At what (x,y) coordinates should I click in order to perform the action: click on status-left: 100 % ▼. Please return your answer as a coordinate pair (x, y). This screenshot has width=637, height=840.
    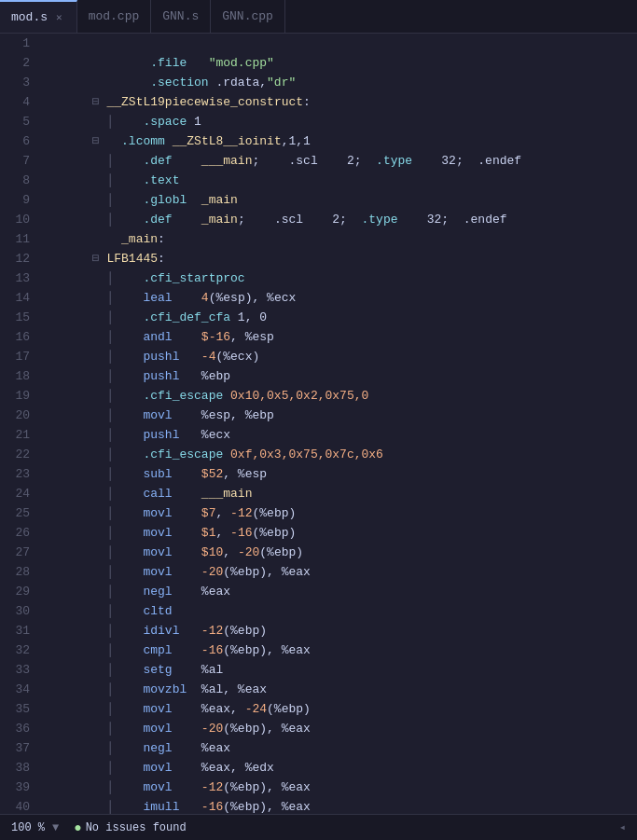
    Looking at the image, I should click on (35, 828).